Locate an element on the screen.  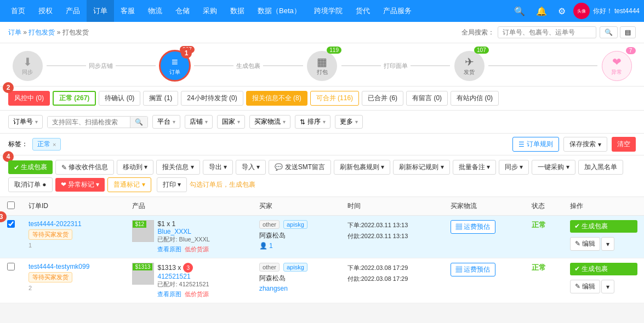
sync-button: 同步 ▾ is located at coordinates (514, 168).